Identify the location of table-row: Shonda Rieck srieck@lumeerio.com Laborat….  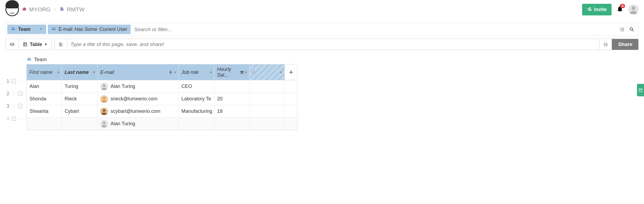
(162, 99).